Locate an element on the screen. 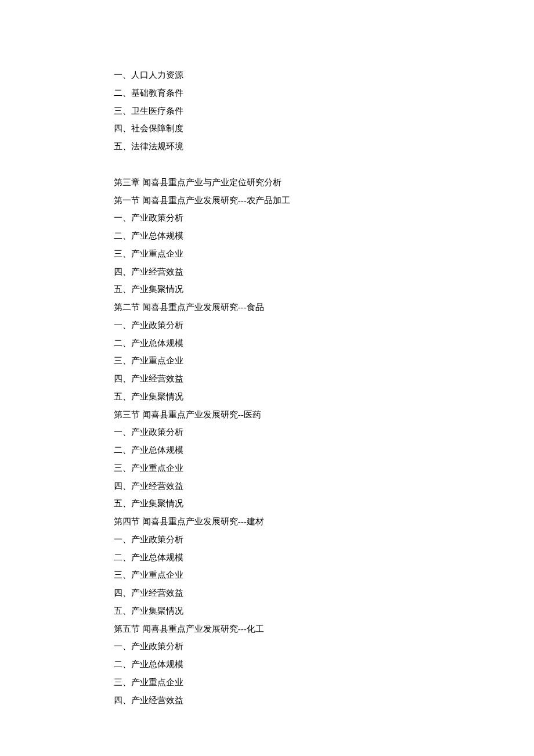 This screenshot has height=756, width=534. toc-line: 第二节 闻喜县重点产业发展研究---食品 is located at coordinates (275, 308).